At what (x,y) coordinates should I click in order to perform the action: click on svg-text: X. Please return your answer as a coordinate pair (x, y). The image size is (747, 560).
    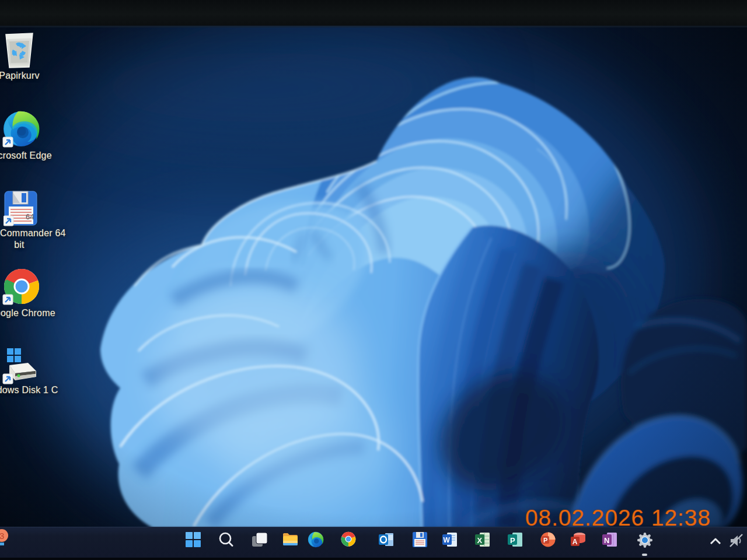
    Looking at the image, I should click on (480, 540).